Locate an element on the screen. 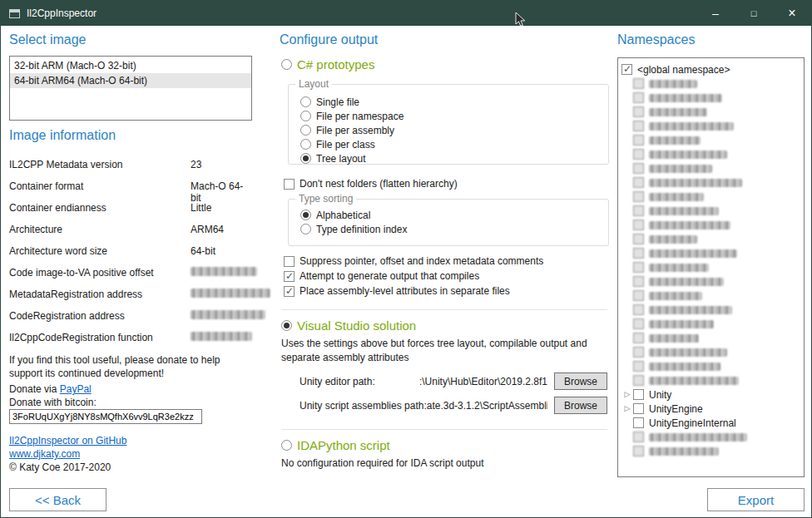 This screenshot has height=518, width=812. namespace-item-global: <global namespace> is located at coordinates (712, 70).